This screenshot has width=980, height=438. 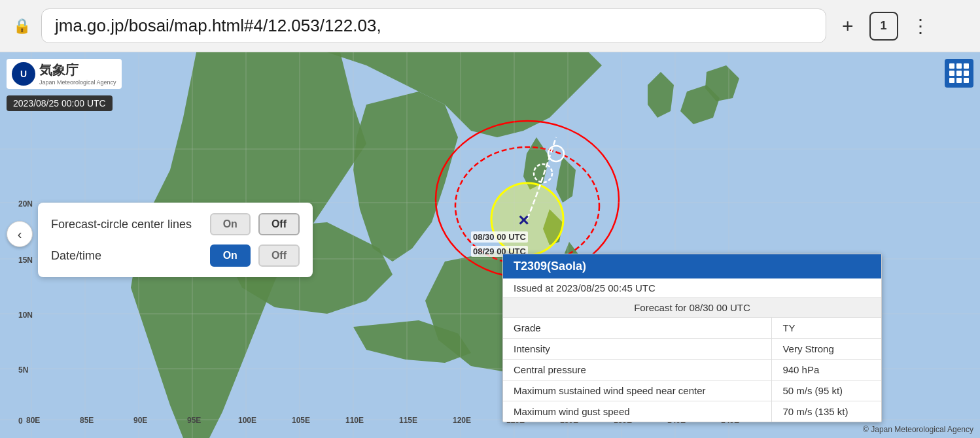 What do you see at coordinates (692, 267) in the screenshot?
I see `typhoon-title: T2309(Saola)` at bounding box center [692, 267].